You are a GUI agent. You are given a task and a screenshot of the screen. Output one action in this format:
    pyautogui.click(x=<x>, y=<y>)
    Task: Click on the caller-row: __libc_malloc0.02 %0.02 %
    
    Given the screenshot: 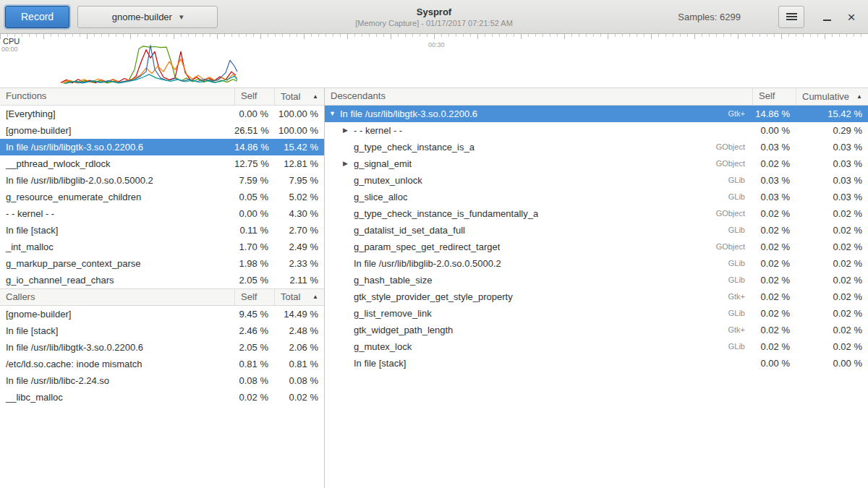 What is the action you would take?
    pyautogui.click(x=162, y=398)
    